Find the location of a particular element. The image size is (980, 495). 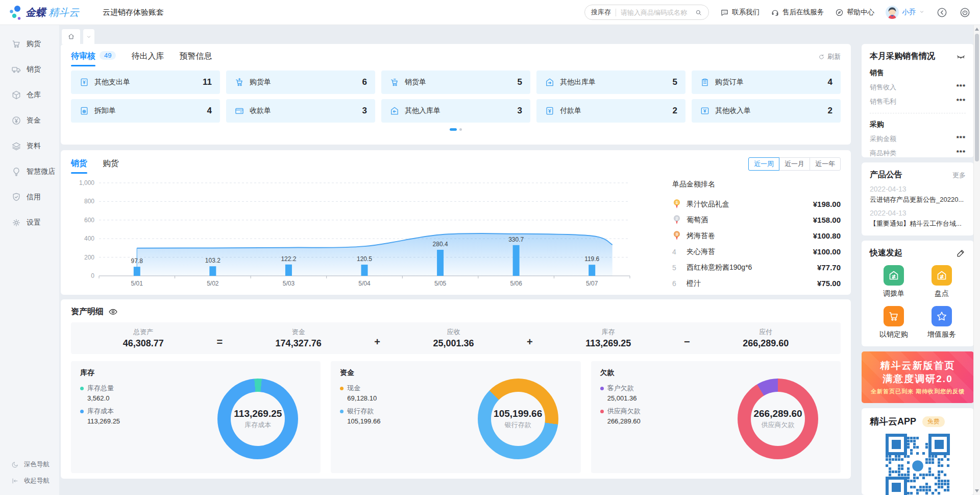

tab-销货: 销货 is located at coordinates (79, 166).